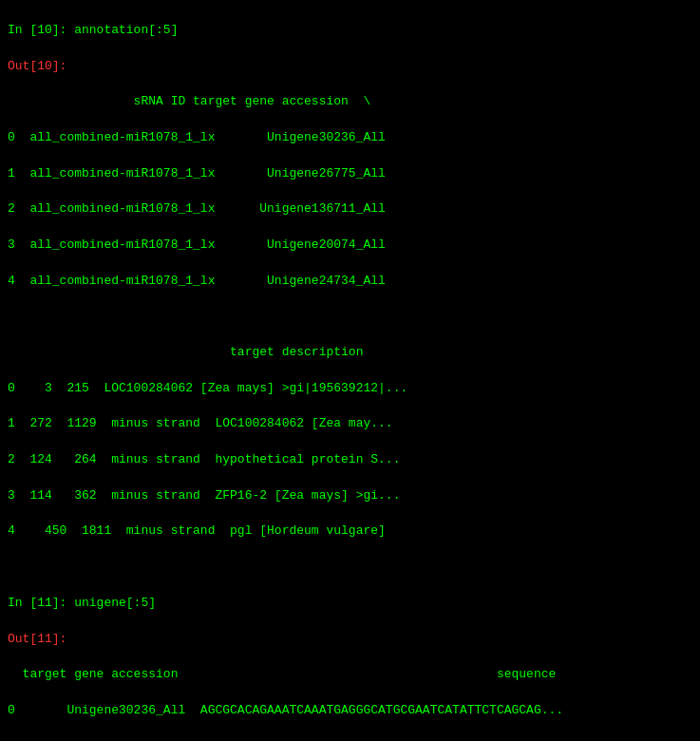 Image resolution: width=700 pixels, height=741 pixels. What do you see at coordinates (350, 674) in the screenshot?
I see `line-17: target gene accession sequence` at bounding box center [350, 674].